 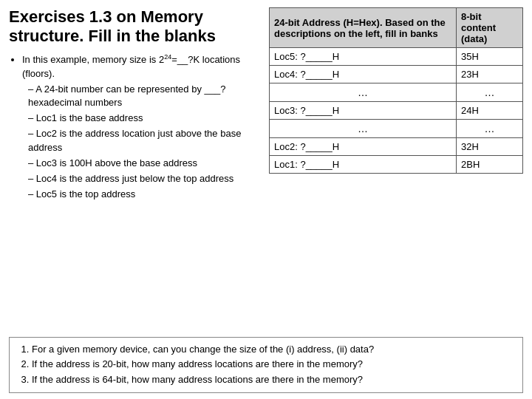 I want to click on bottom-item-2: If the address is 20-bit, how many addre…, so click(x=273, y=365).